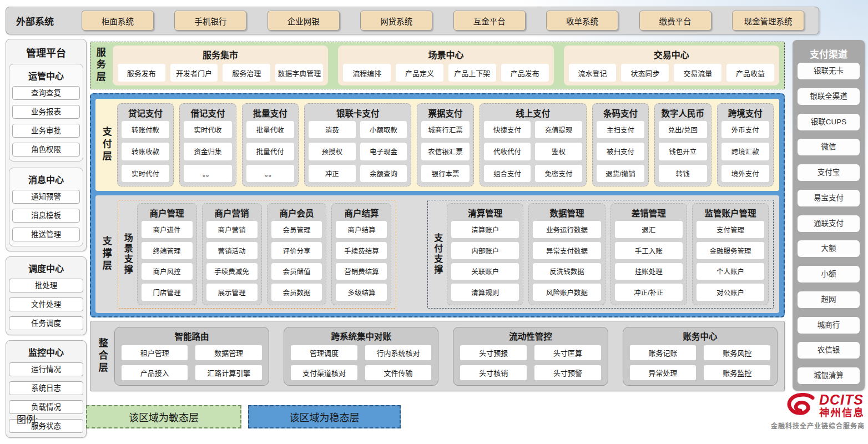  What do you see at coordinates (164, 417) in the screenshot?
I see `legend-agile-box: 该区域为敏态层` at bounding box center [164, 417].